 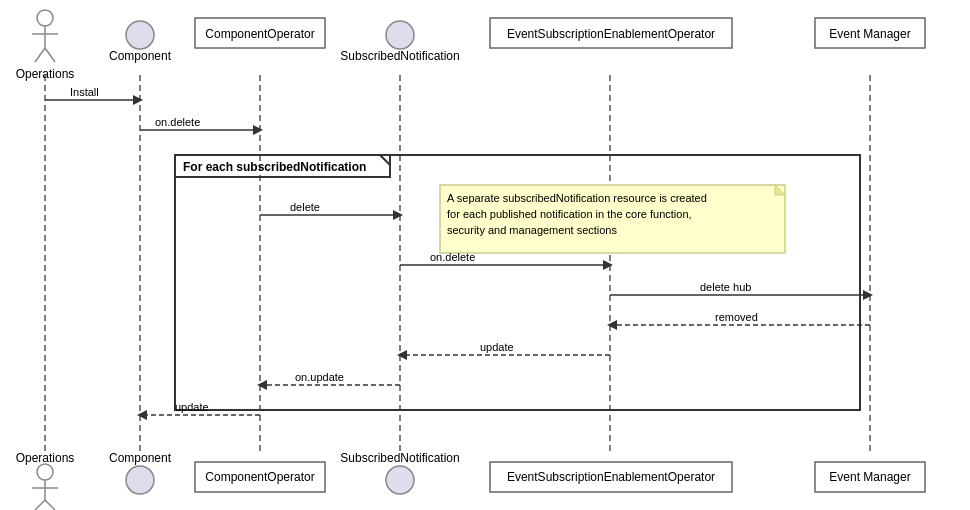 What do you see at coordinates (611, 34) in the screenshot?
I see `actor-eseo-top-label: EventSubscriptionEnablementOperator` at bounding box center [611, 34].